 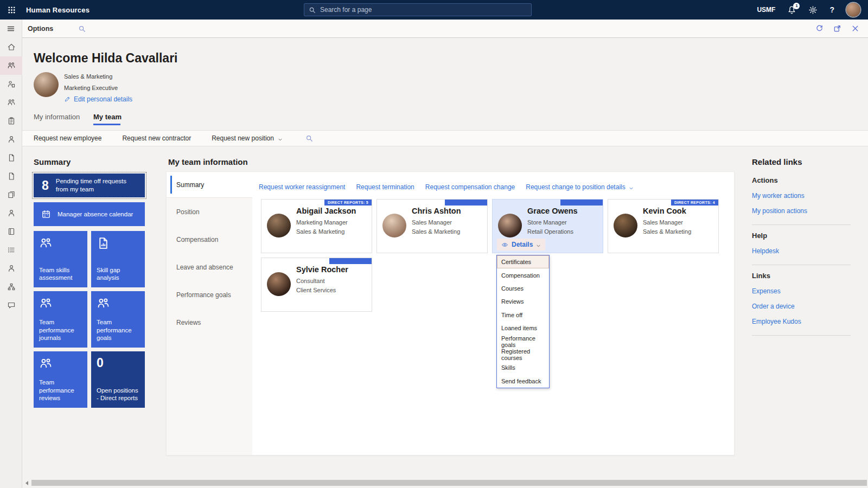 What do you see at coordinates (813, 10) in the screenshot?
I see `topbar-right-cluster: USMF 1 ?` at bounding box center [813, 10].